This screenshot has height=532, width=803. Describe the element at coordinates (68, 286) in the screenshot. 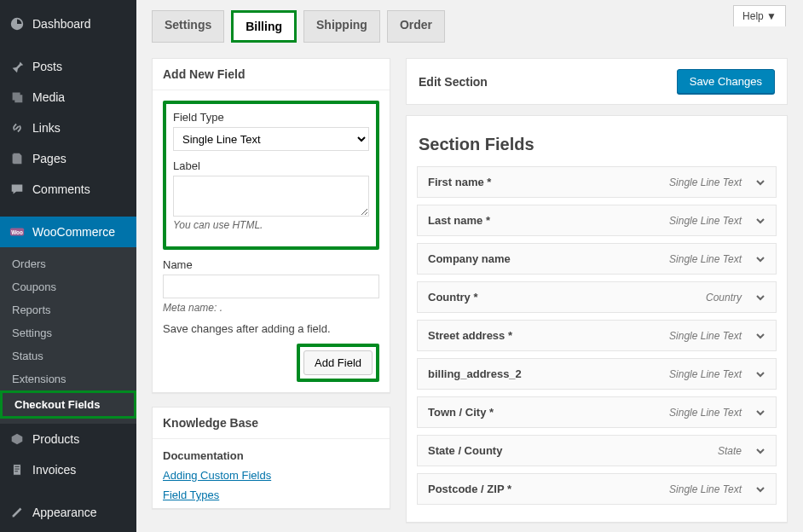

I see `sidebar-subitem-coupons: Coupons` at that location.